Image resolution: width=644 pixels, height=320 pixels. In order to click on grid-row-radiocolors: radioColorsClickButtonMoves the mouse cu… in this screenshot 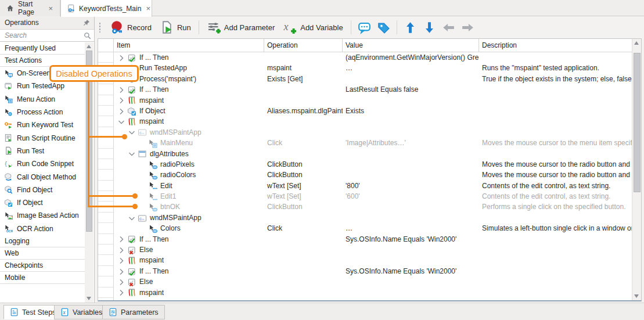, I will do `click(365, 175)`.